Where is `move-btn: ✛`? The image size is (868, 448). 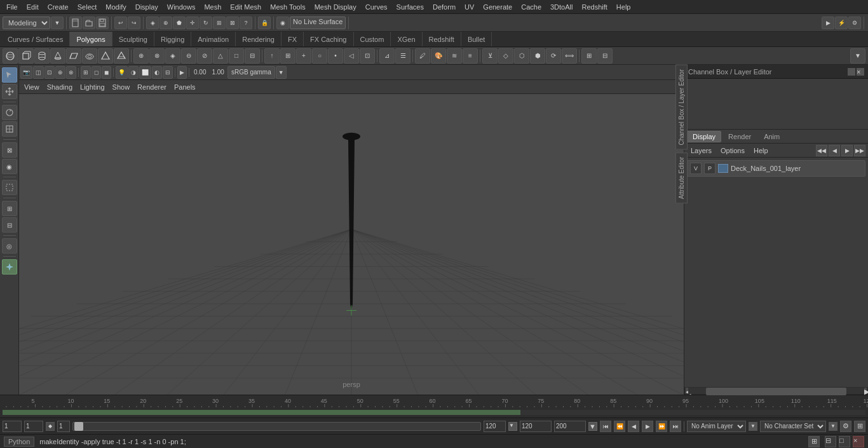
move-btn: ✛ is located at coordinates (193, 23).